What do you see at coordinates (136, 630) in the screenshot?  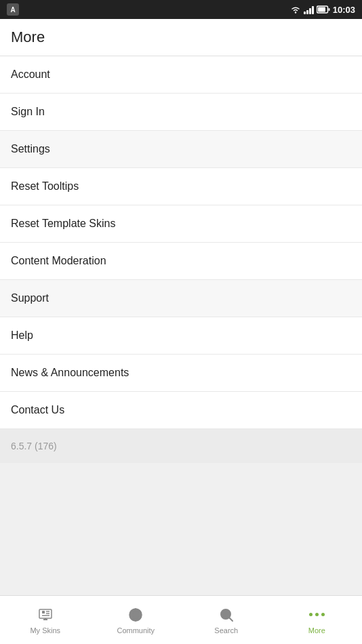 I see `nav-label-community: Community` at bounding box center [136, 630].